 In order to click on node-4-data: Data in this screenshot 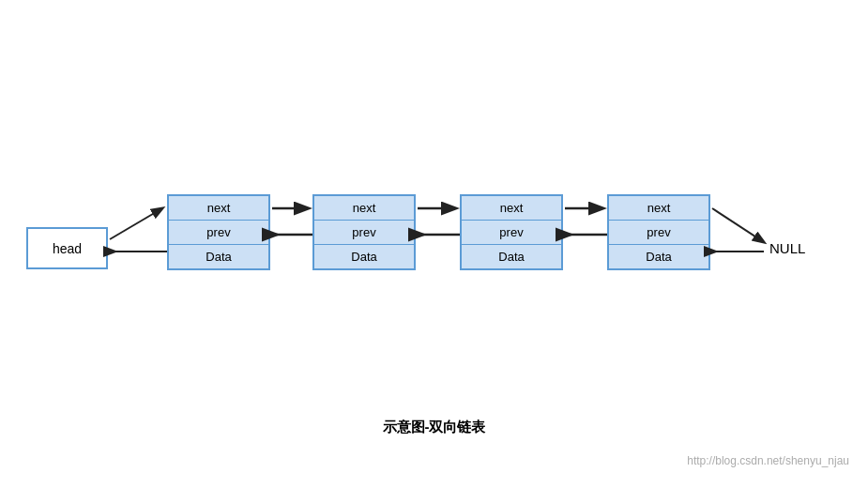, I will do `click(659, 257)`.